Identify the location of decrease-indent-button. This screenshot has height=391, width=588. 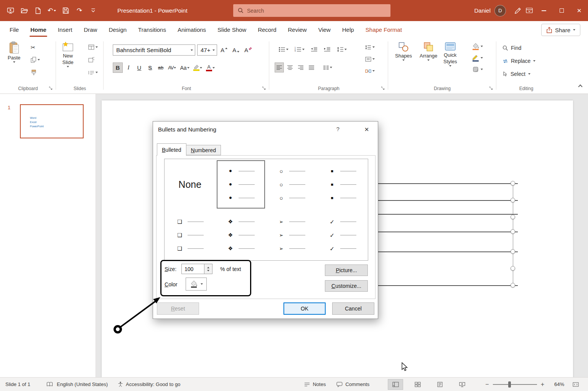
(314, 49).